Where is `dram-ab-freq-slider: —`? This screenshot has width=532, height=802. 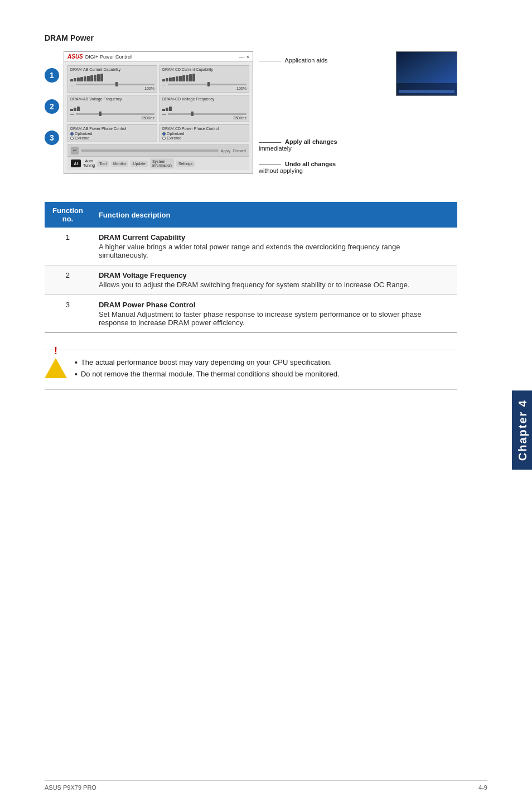
dram-ab-freq-slider: — is located at coordinates (113, 114).